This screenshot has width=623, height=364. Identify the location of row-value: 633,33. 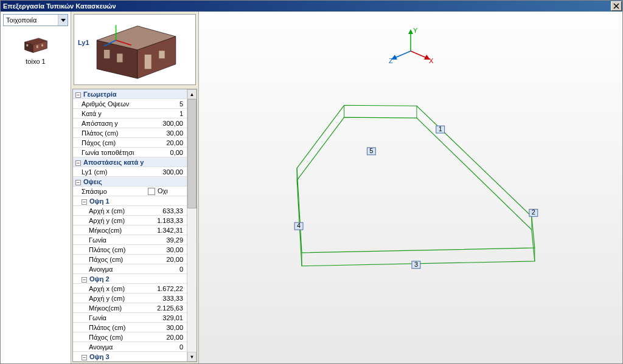
(167, 211).